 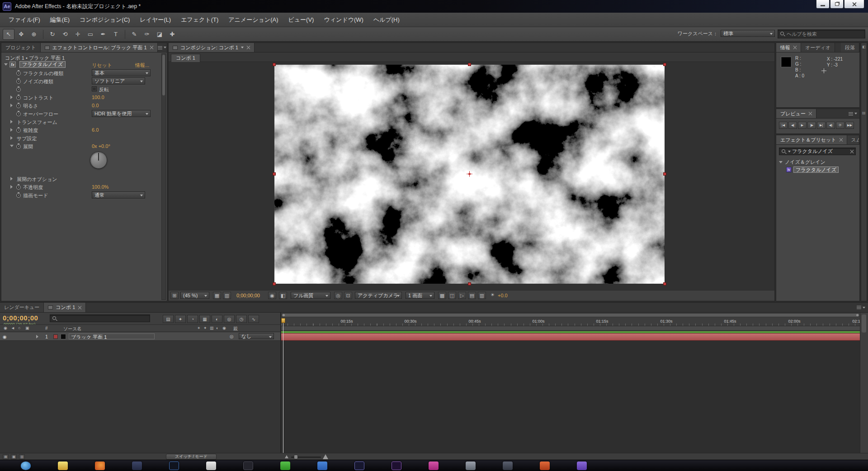 I want to click on menu-layer: レイヤー(L), so click(x=156, y=20).